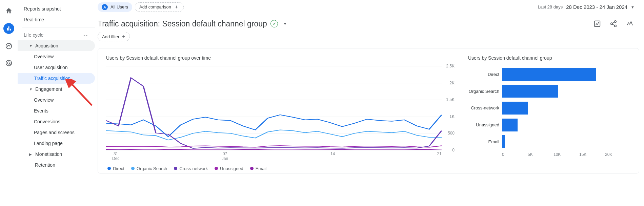 This screenshot has width=644, height=206. I want to click on legend-item: Cross-network, so click(191, 169).